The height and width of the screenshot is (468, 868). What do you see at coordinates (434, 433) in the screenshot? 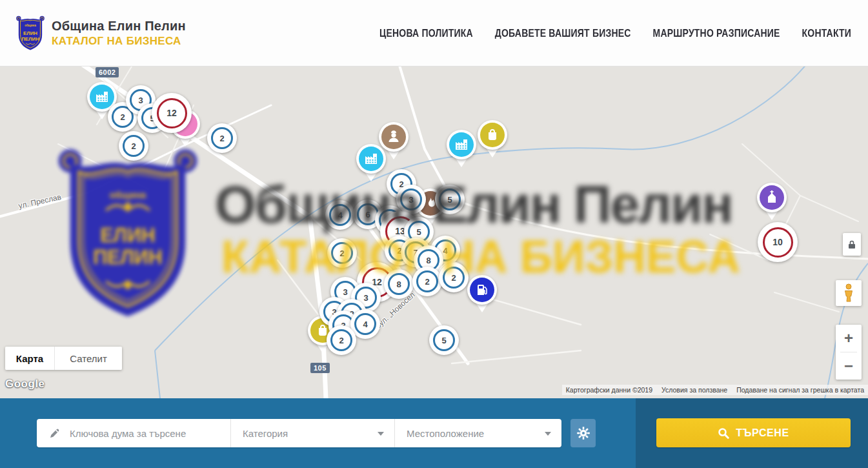
I see `search-panel: Категория Местоположение` at bounding box center [434, 433].